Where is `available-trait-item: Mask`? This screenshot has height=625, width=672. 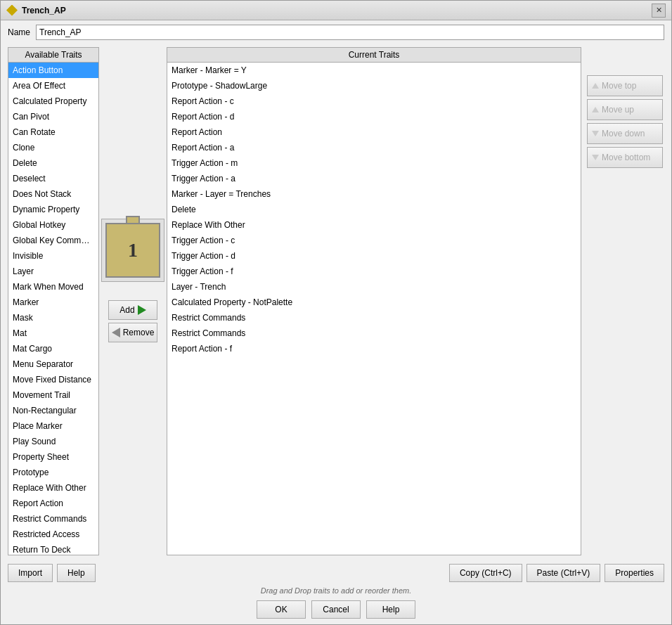
available-trait-item: Mask is located at coordinates (53, 318).